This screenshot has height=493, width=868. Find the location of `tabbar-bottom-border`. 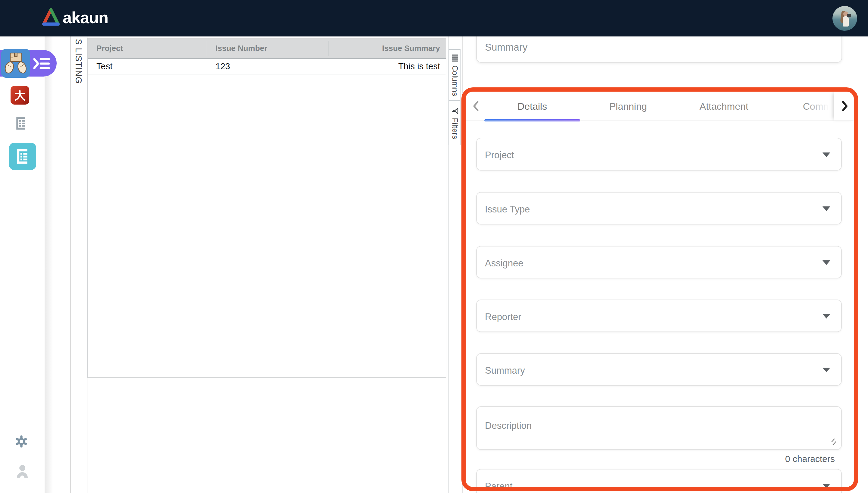

tabbar-bottom-border is located at coordinates (659, 121).